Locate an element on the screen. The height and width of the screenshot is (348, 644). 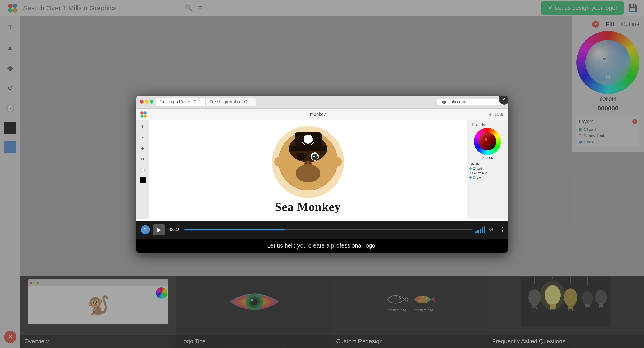
browser-inner-toolbar: monkey ⊞ 1538 is located at coordinates (322, 114).